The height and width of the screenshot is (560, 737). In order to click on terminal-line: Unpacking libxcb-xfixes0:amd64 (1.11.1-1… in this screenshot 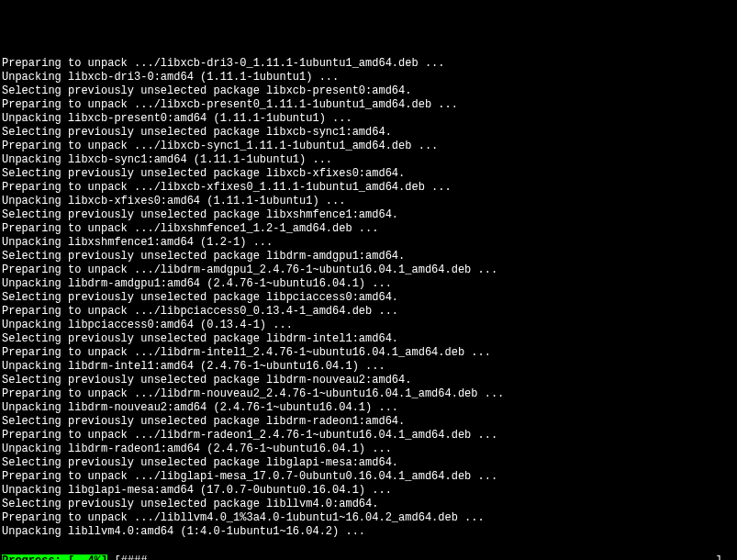, I will do `click(369, 202)`.